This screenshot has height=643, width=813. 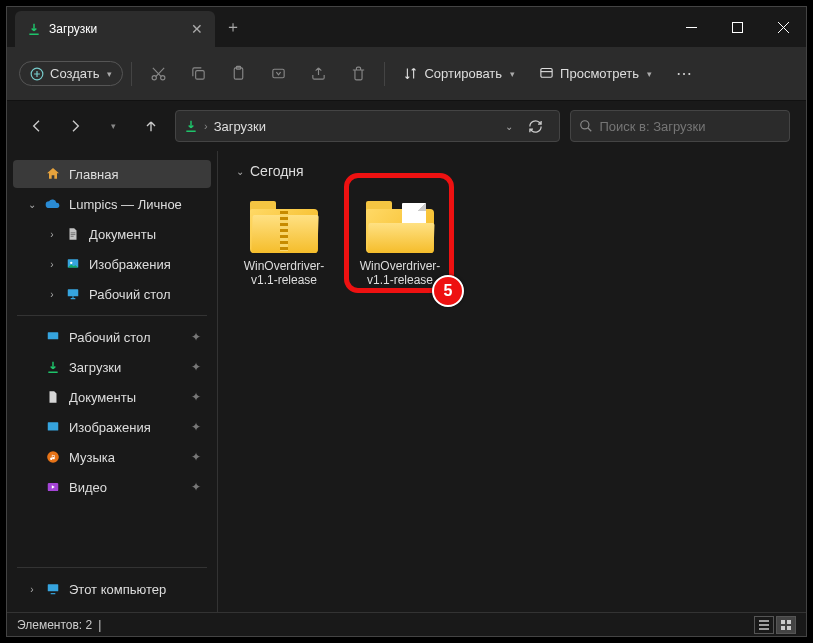 I want to click on recent-button: ▾, so click(x=113, y=126).